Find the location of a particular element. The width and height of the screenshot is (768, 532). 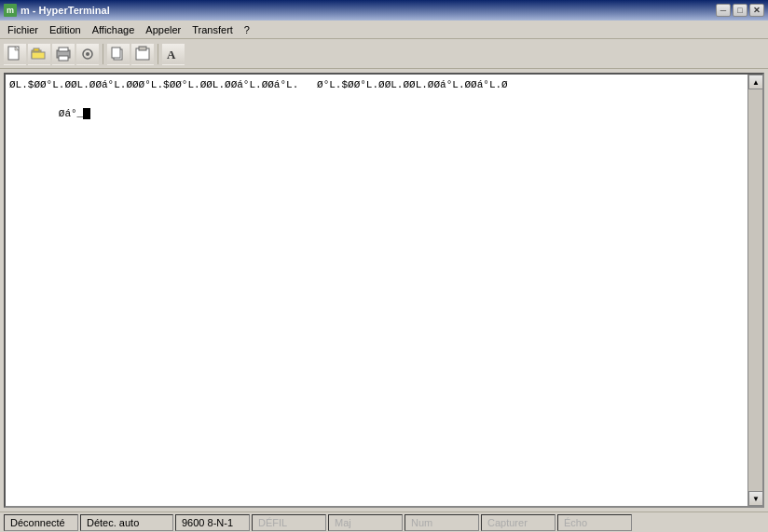

menu-edition: Edition is located at coordinates (65, 30).